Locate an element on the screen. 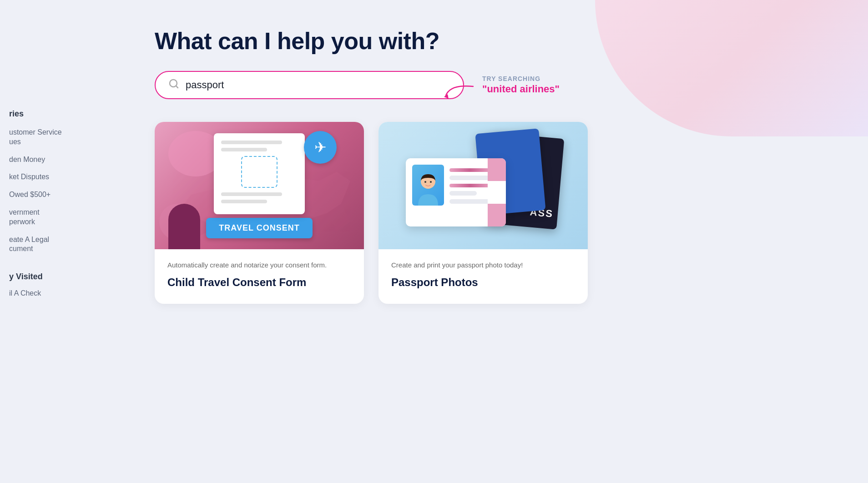  search-icon is located at coordinates (174, 85).